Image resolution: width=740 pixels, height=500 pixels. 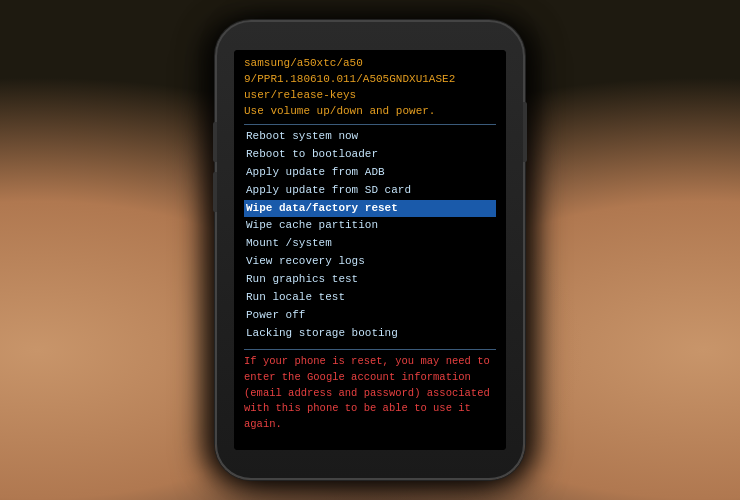 I want to click on menu-item-lacking-storage: Lacking storage booting, so click(x=370, y=334).